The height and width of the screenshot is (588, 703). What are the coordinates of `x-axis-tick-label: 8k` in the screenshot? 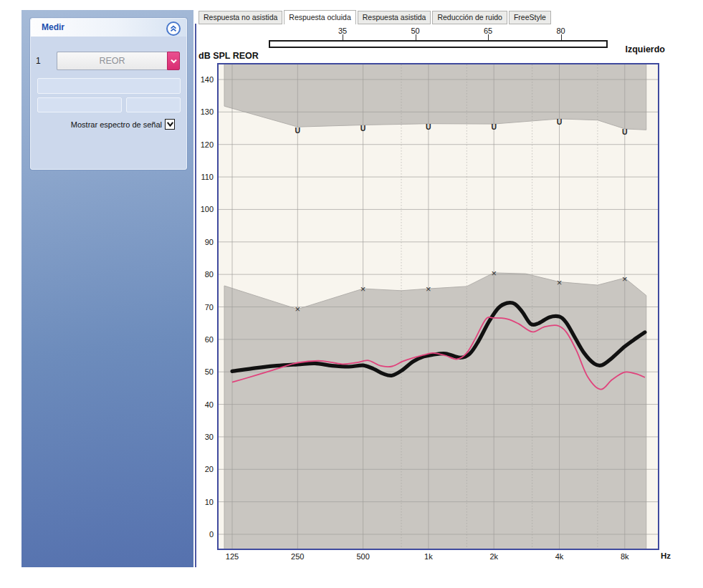 It's located at (625, 556).